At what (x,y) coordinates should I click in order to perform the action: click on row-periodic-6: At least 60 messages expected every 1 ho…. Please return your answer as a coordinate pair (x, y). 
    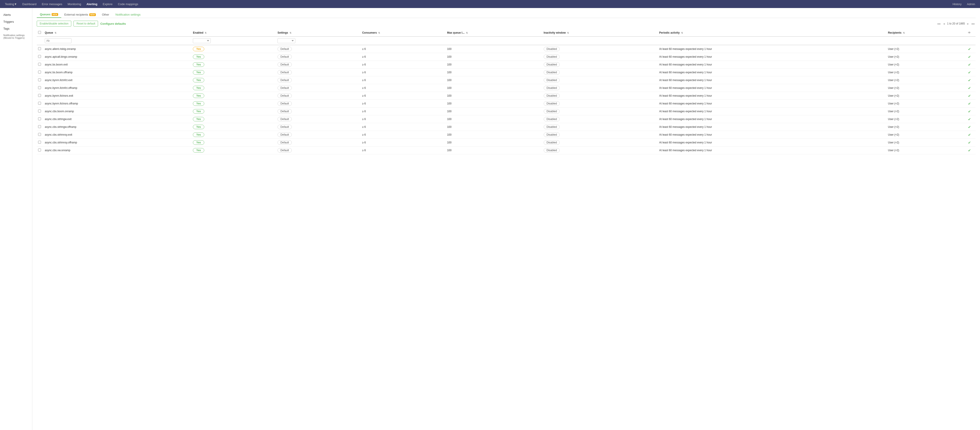
    Looking at the image, I should click on (772, 96).